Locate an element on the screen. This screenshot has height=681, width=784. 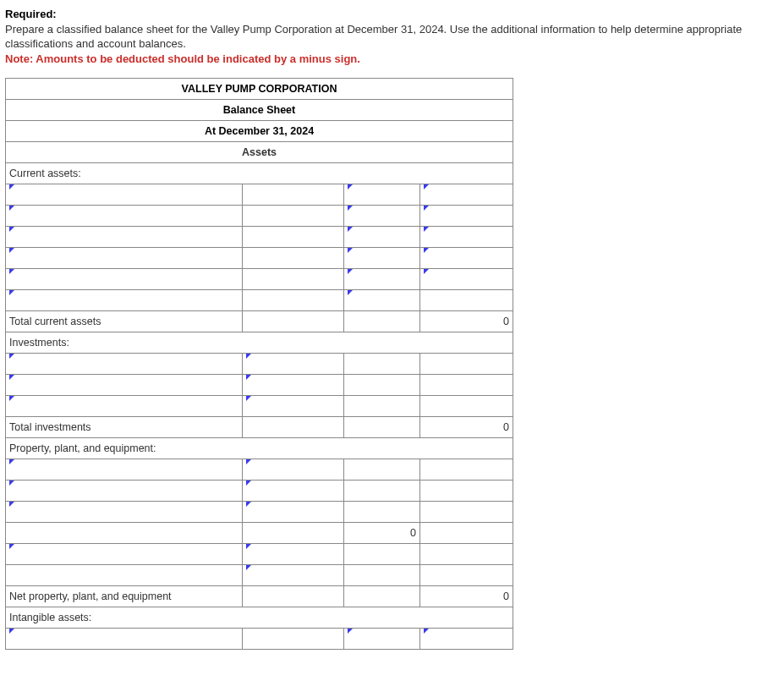
ppe-line6-col3 is located at coordinates (382, 575).